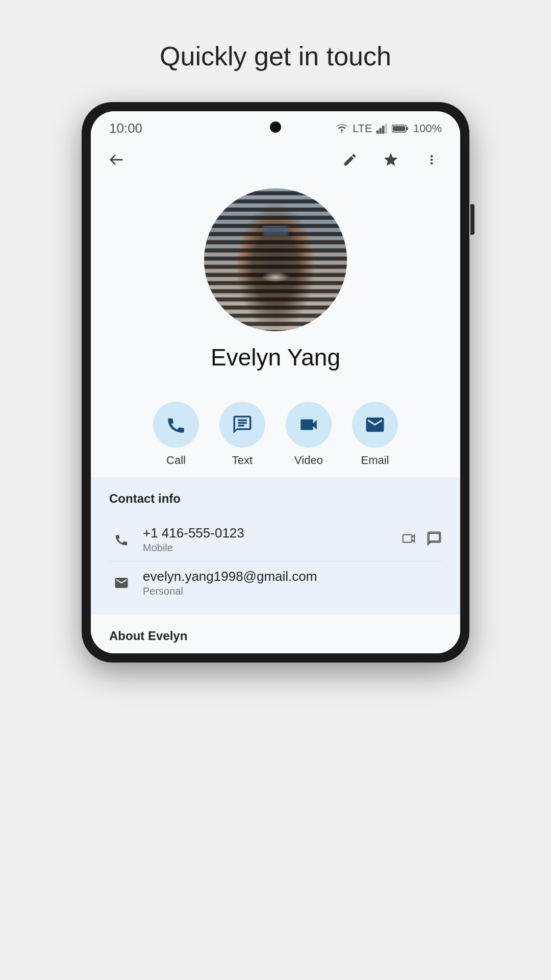 The height and width of the screenshot is (980, 551). Describe the element at coordinates (434, 540) in the screenshot. I see `phone-text-button` at that location.